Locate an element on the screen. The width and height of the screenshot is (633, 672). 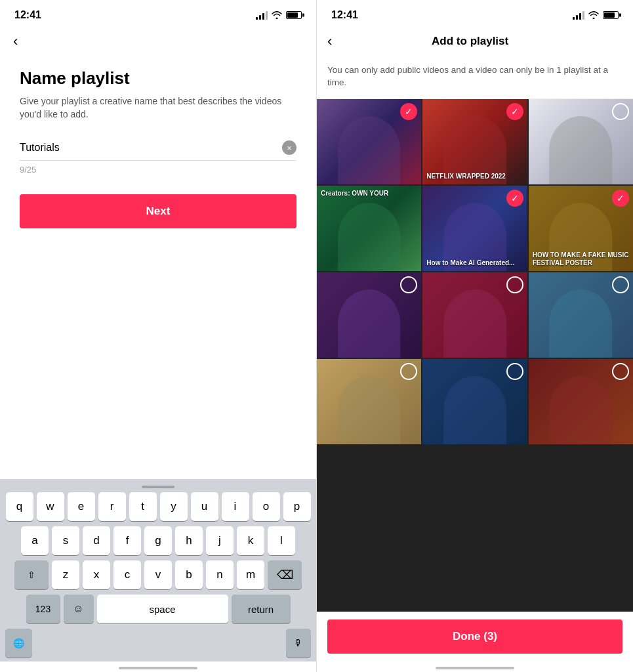
key-y: y is located at coordinates (174, 507).